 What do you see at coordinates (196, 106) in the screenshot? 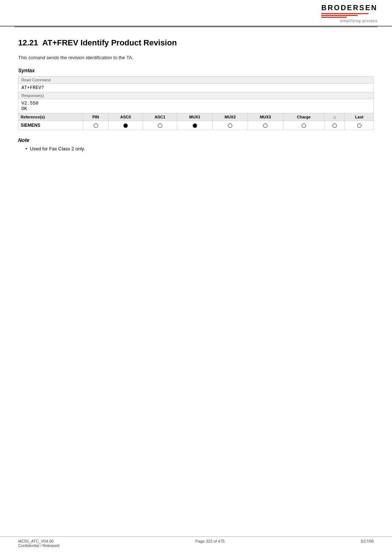
I see `responses-value: V2.550 OK` at bounding box center [196, 106].